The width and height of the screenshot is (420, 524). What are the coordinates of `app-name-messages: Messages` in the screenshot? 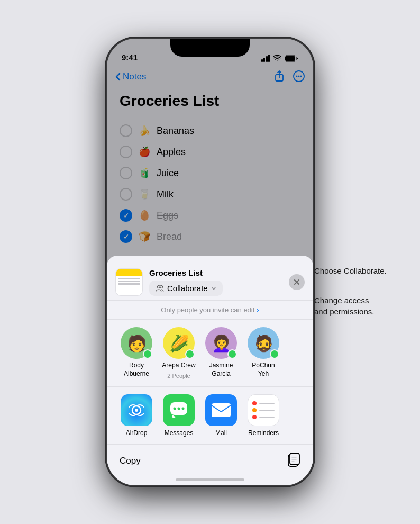 It's located at (179, 433).